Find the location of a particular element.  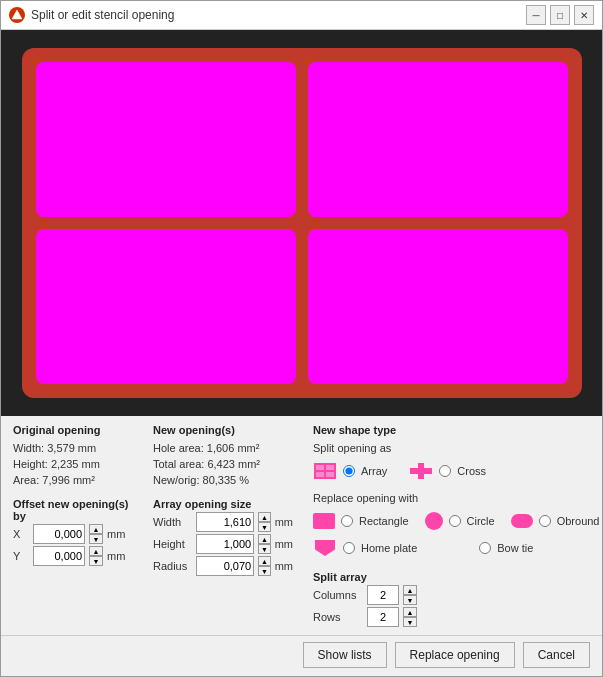

replace-row-1: Rectangle Circle Obround is located at coordinates (453, 521).